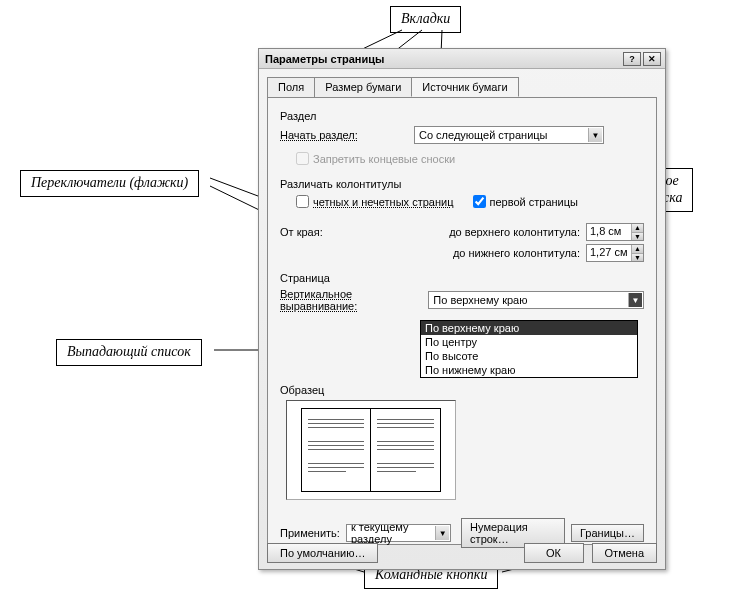 This screenshot has width=730, height=589. What do you see at coordinates (609, 253) in the screenshot?
I see `footer-distance-value: 1,27 см` at bounding box center [609, 253].